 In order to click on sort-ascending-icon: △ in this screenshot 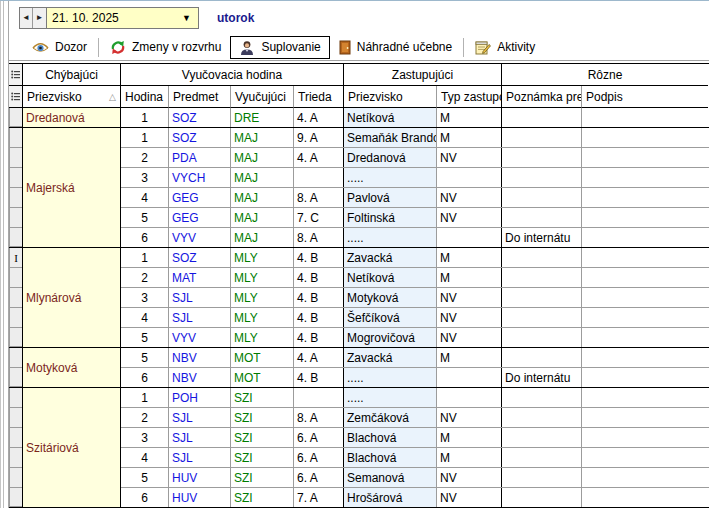, I will do `click(112, 97)`.